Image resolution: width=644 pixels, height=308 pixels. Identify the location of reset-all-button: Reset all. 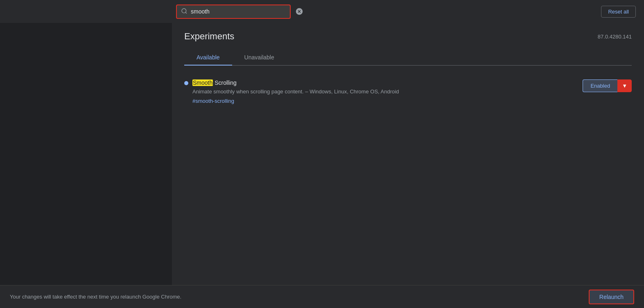
(618, 11).